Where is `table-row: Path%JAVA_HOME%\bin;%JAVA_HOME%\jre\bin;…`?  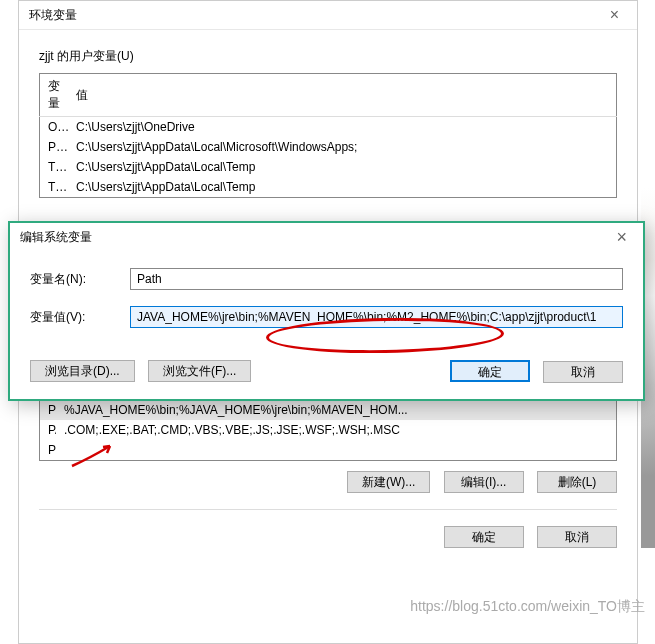
table-row: Path%JAVA_HOME%\bin;%JAVA_HOME%\jre\bin;… is located at coordinates (328, 410).